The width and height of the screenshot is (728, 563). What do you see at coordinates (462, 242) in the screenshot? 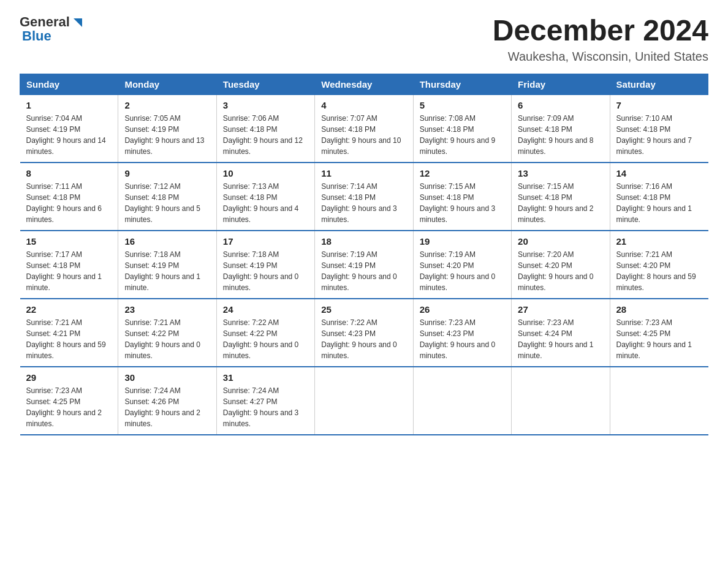
I see `day-number: 19` at bounding box center [462, 242].